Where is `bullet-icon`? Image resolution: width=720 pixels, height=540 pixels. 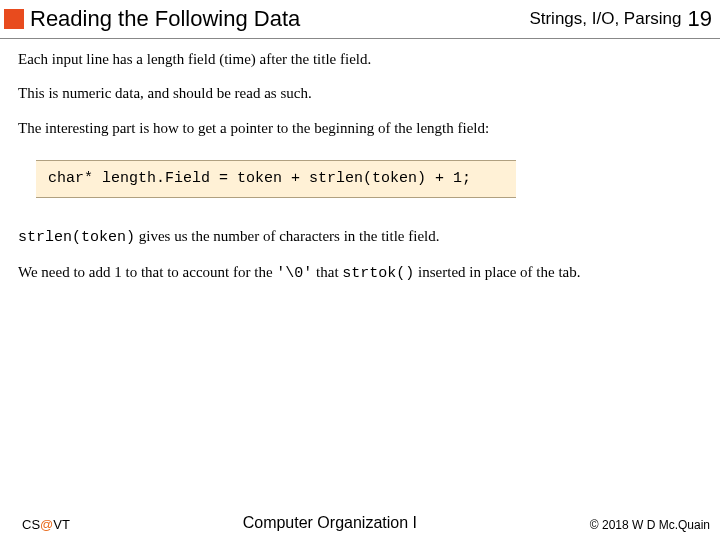 bullet-icon is located at coordinates (14, 19).